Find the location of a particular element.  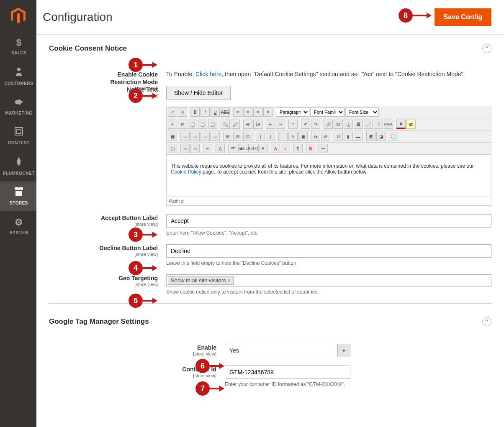

toolbar-align-right-button: ≡ is located at coordinates (258, 112).